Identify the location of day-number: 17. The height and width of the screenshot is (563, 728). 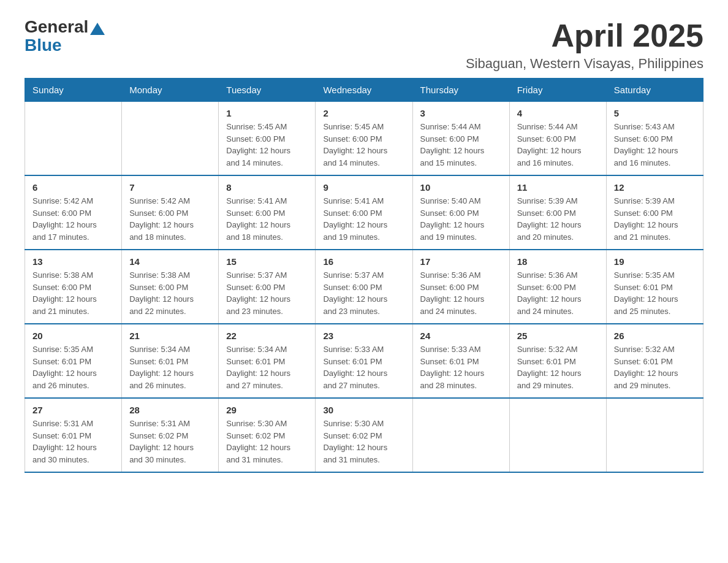
(461, 261).